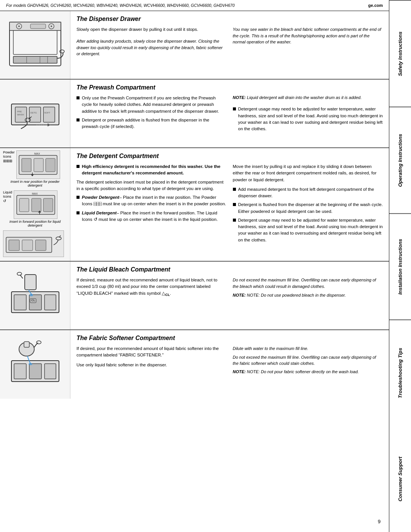  What do you see at coordinates (35, 113) in the screenshot?
I see `prewash-image: PRE WASH DETG SOFT` at bounding box center [35, 113].